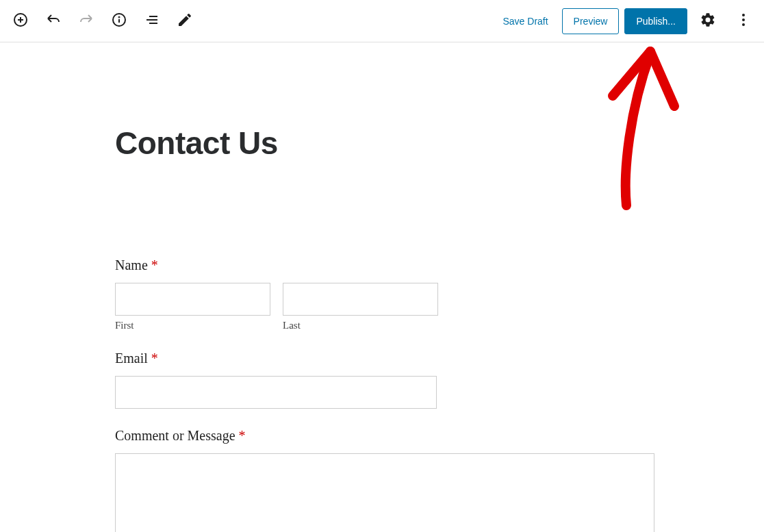  What do you see at coordinates (708, 21) in the screenshot?
I see `settings-button` at bounding box center [708, 21].